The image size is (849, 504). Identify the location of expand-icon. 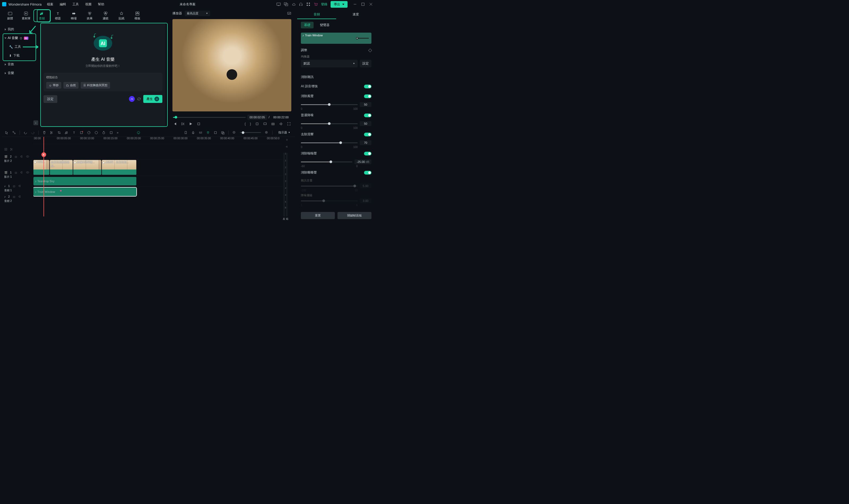
(111, 132).